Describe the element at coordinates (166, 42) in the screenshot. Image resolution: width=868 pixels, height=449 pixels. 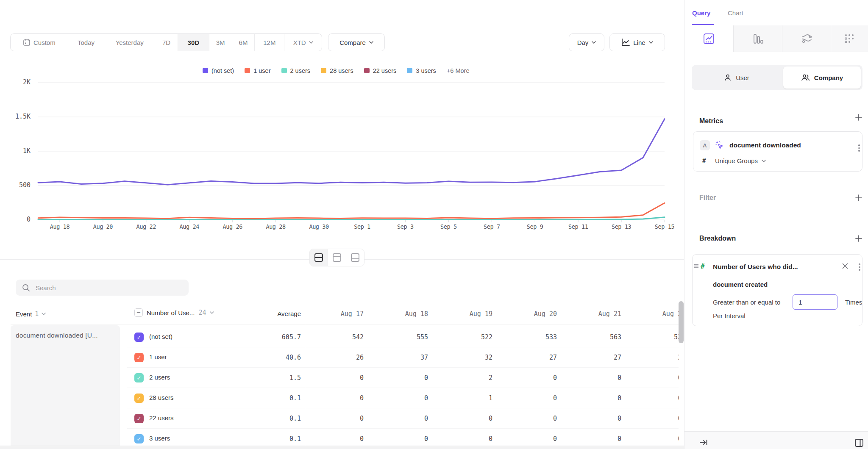
I see `date-range-toolbar: CustomTodayYesterday7D30D3M6M12MXTD` at that location.